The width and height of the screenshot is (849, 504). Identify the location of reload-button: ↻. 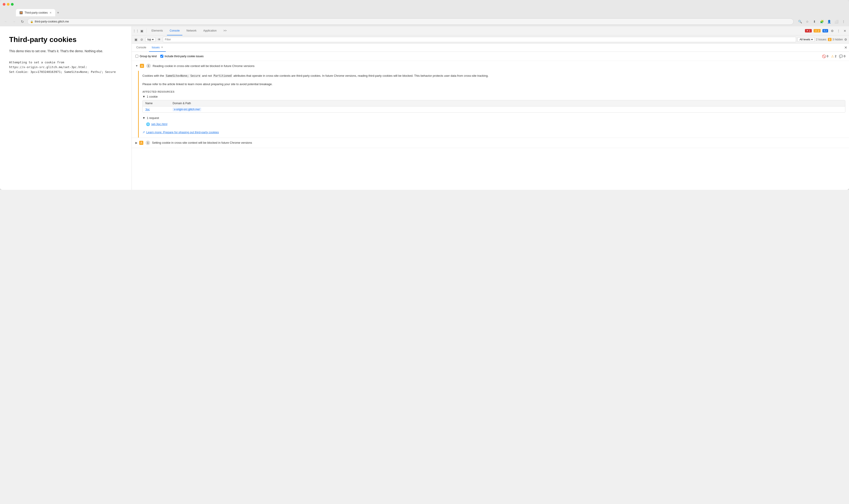
(22, 22).